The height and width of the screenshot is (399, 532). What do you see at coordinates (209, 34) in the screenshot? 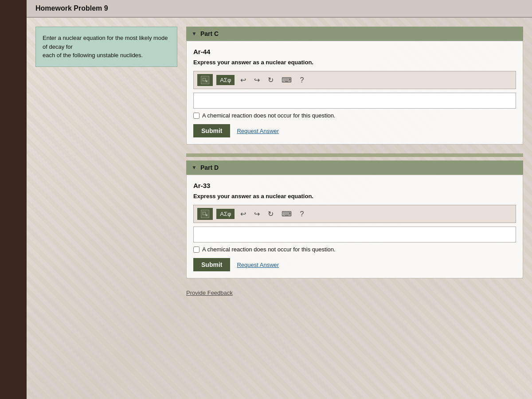
I see `part-c-label: Part C` at bounding box center [209, 34].